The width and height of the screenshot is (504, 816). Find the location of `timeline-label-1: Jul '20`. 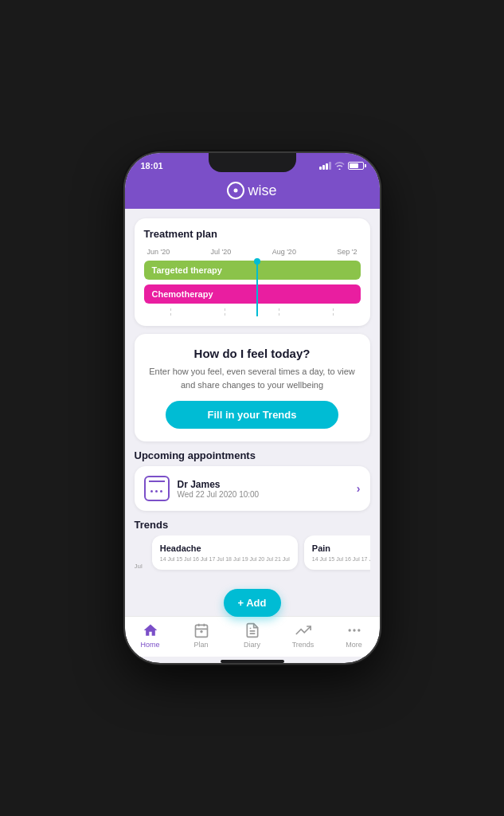

timeline-label-1: Jul '20 is located at coordinates (221, 252).